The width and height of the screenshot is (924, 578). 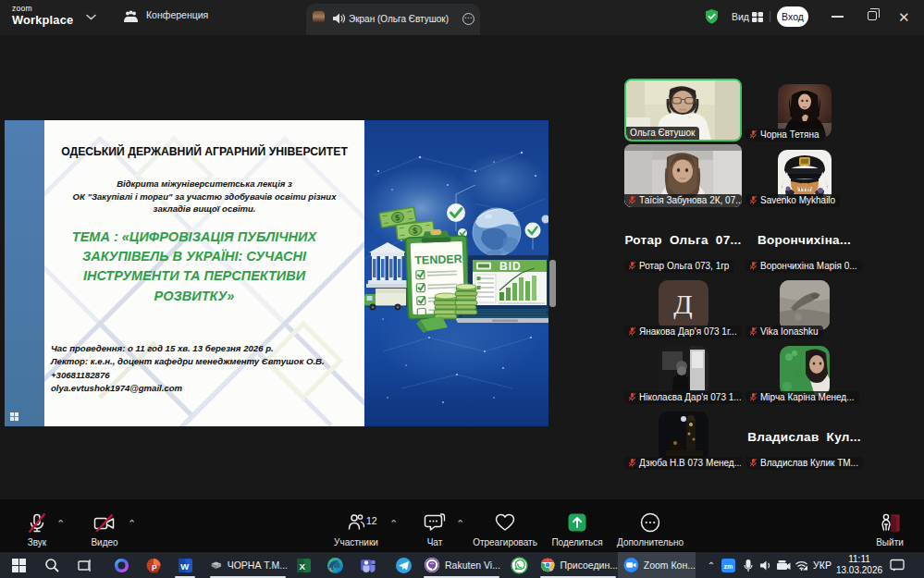 What do you see at coordinates (302, 566) in the screenshot?
I see `svg-text: X` at bounding box center [302, 566].